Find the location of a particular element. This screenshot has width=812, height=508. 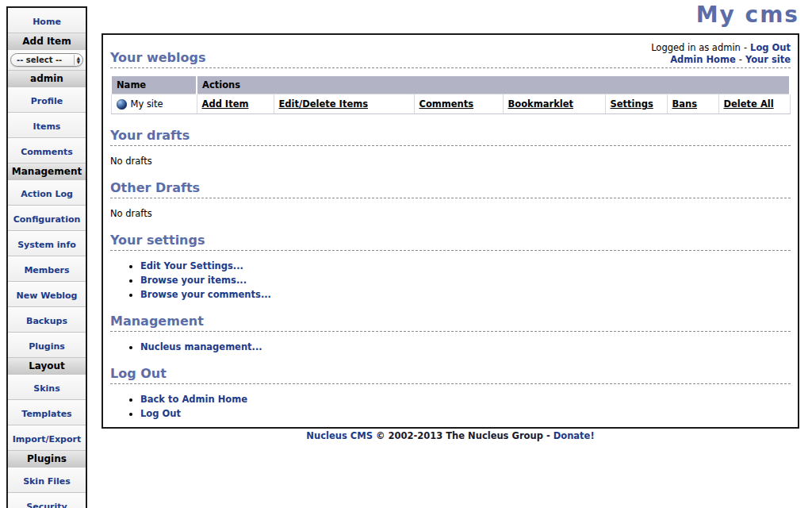

your-drafts-empty-text: No drafts is located at coordinates (450, 161).